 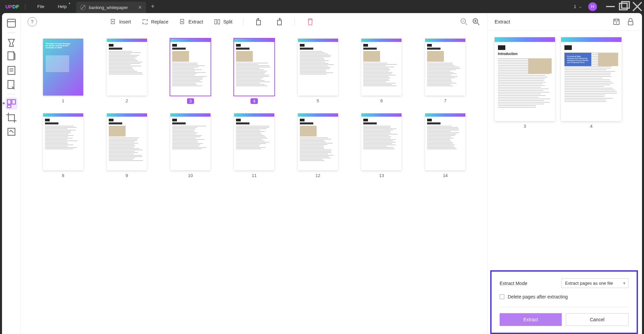 I want to click on insert-button: Insert, so click(x=120, y=22).